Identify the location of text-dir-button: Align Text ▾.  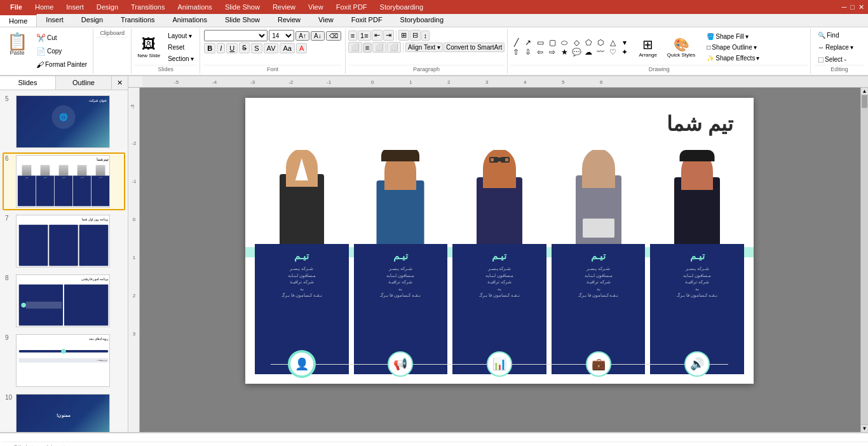
(424, 47).